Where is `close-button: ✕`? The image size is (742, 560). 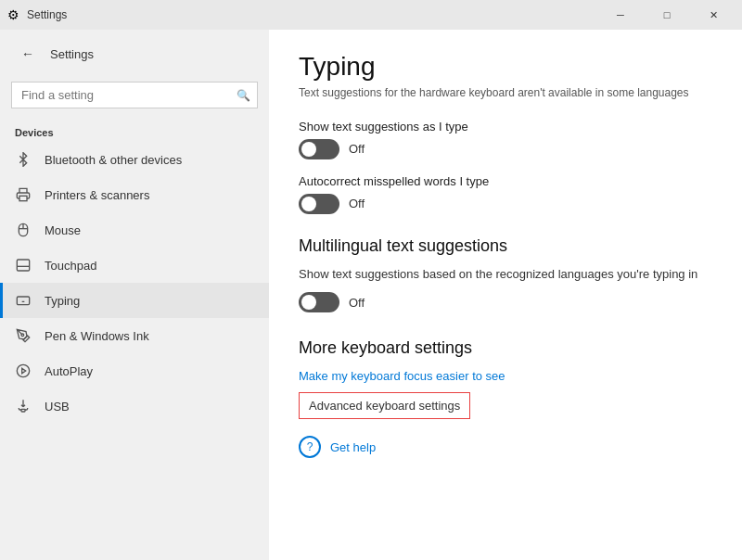
close-button: ✕ is located at coordinates (713, 15).